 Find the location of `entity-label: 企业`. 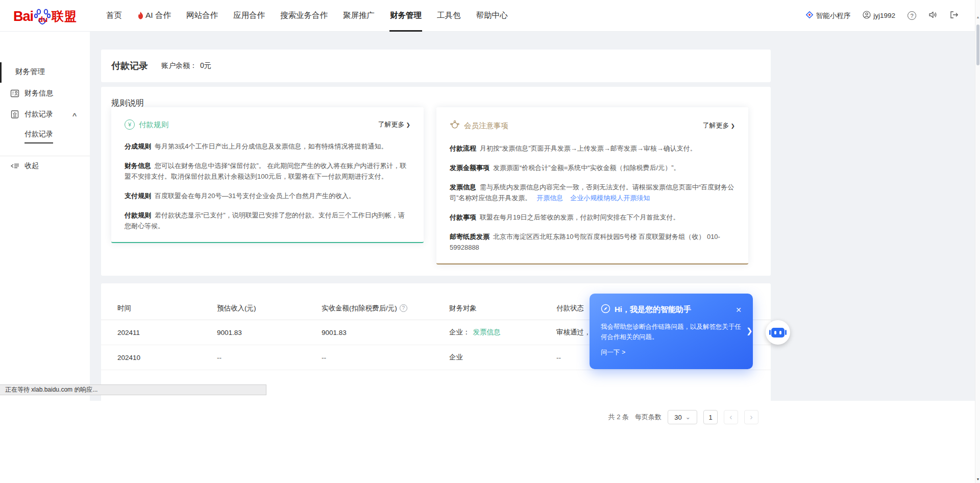

entity-label: 企业 is located at coordinates (456, 357).